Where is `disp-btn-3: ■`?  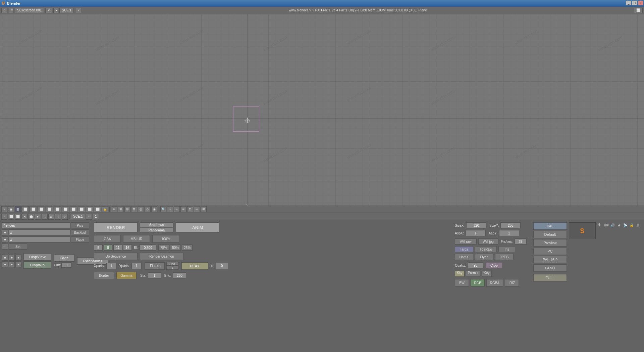
disp-btn-3: ■ is located at coordinates (18, 258).